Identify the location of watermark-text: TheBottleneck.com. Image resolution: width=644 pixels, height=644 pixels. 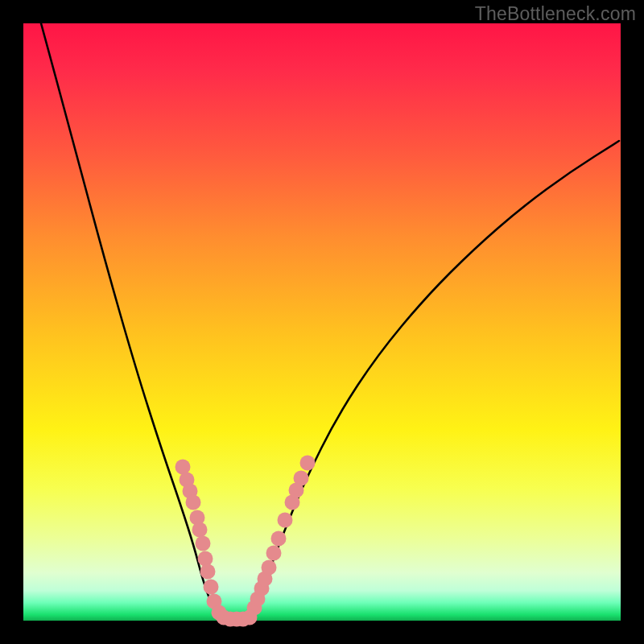
(555, 14).